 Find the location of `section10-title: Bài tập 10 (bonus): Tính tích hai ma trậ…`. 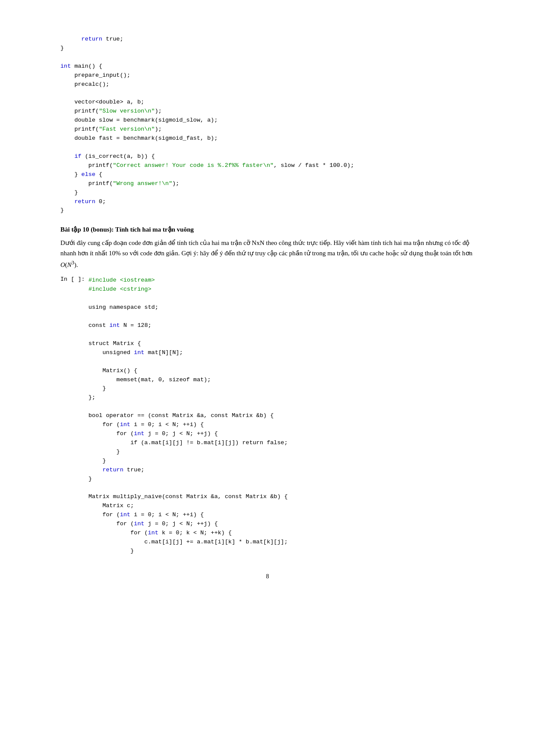

section10-title: Bài tập 10 (bonus): Tính tích hai ma trậ… is located at coordinates (268, 229).